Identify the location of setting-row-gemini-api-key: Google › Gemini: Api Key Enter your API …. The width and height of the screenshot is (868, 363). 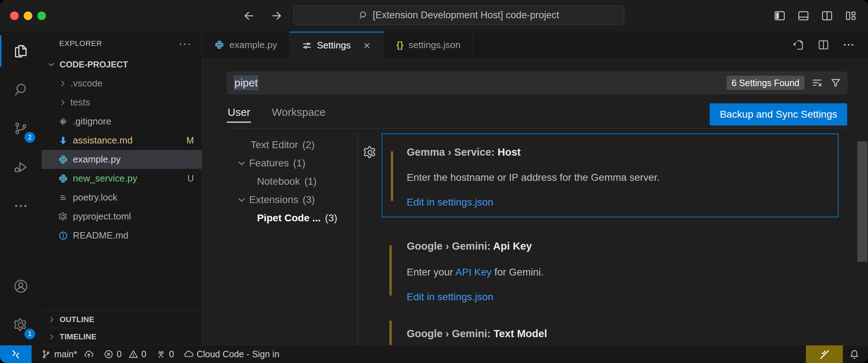
(614, 270).